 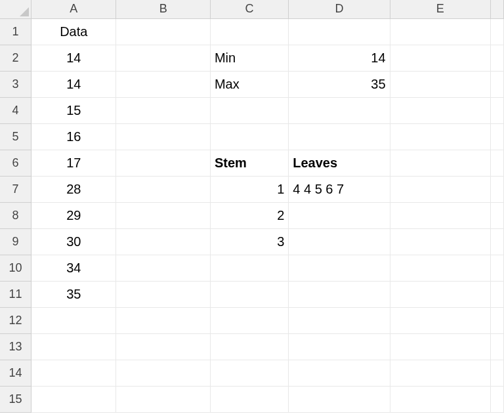 I want to click on cell-A1: Data, so click(x=74, y=32).